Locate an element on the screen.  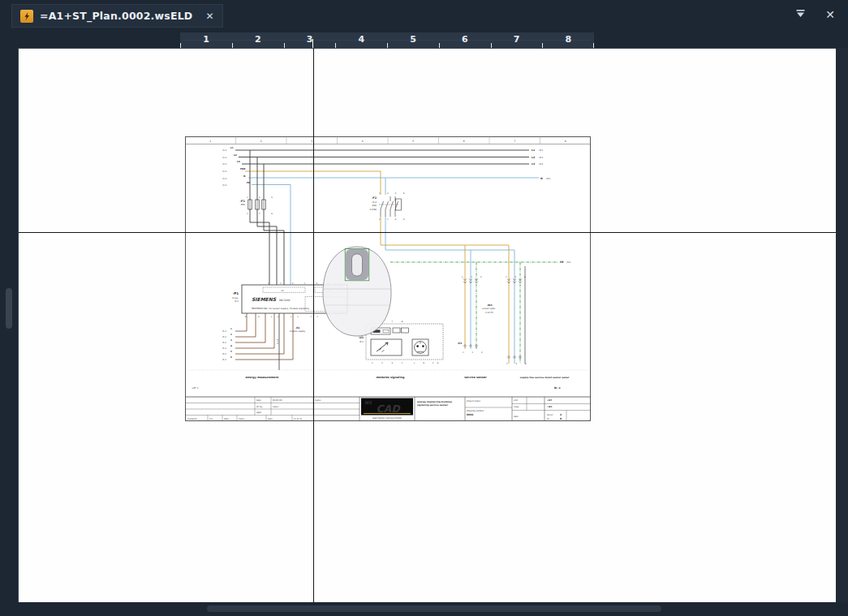
vertical-scrollbar-thumb is located at coordinates (9, 308).